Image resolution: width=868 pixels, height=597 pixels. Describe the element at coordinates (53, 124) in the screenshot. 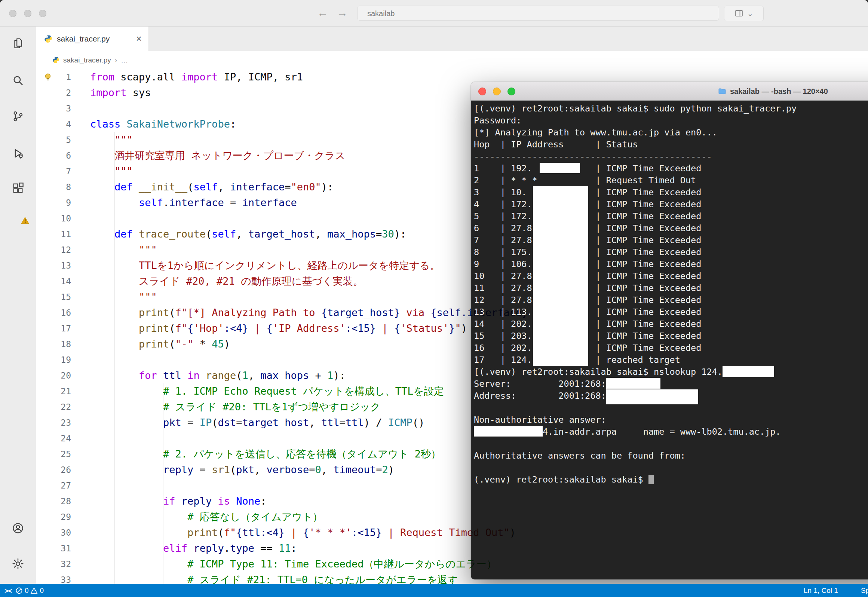

I see `line-number: 4` at that location.